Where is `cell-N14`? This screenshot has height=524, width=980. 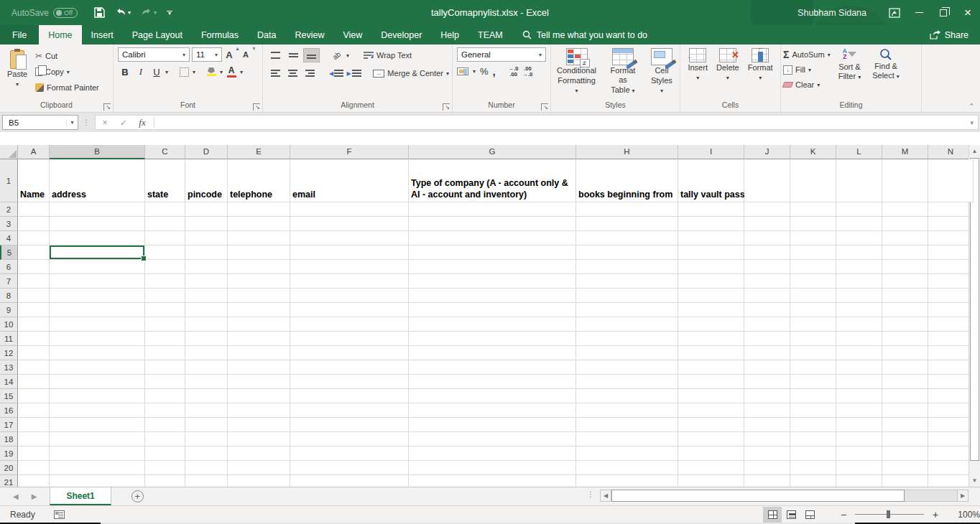
cell-N14 is located at coordinates (951, 382).